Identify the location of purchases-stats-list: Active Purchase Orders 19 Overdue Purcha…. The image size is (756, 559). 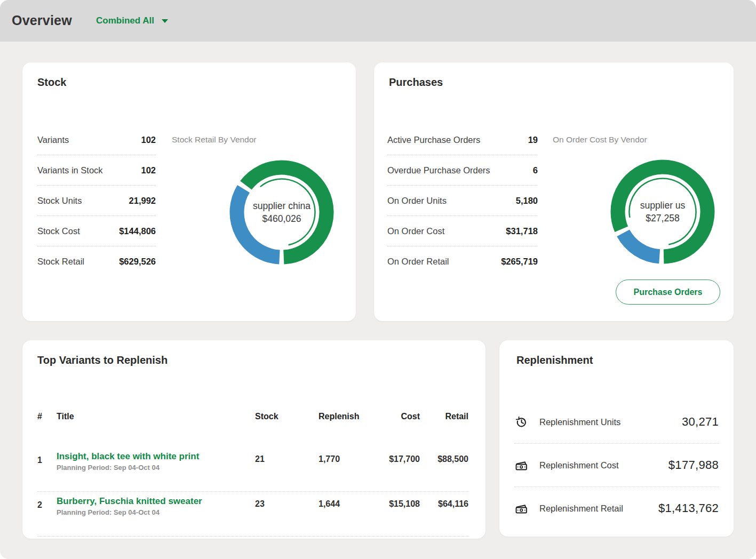
(463, 201).